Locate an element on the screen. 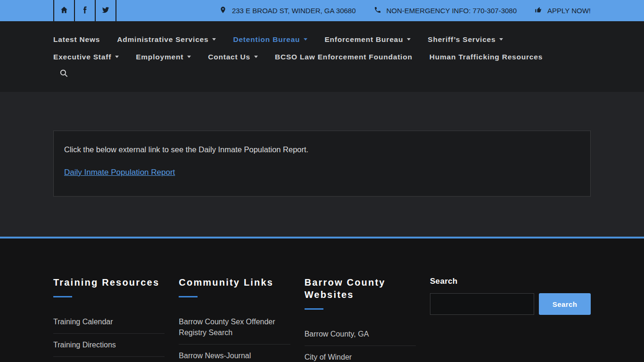  footer-heading: Barrow County Websites is located at coordinates (360, 288).